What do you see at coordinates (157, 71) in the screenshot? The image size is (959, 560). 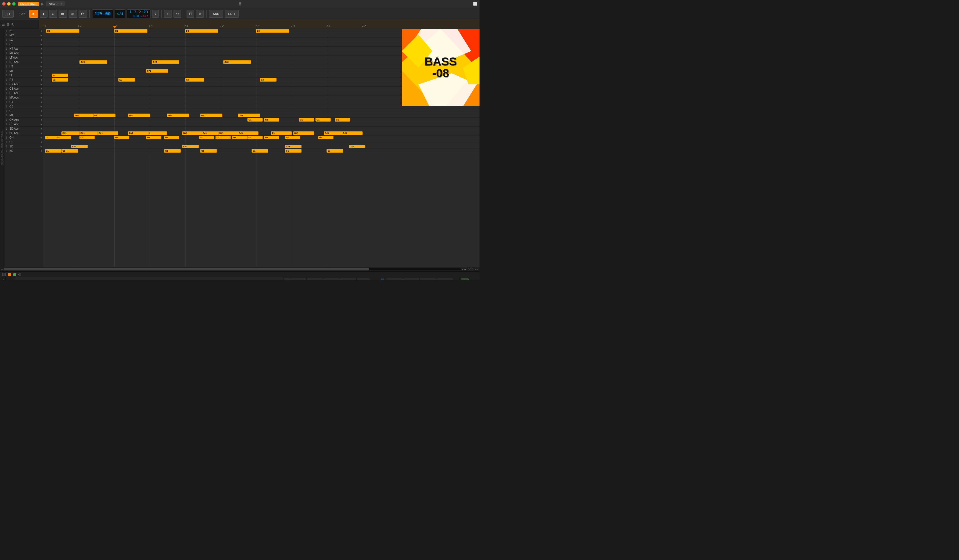 I see `note-block: F#2` at bounding box center [157, 71].